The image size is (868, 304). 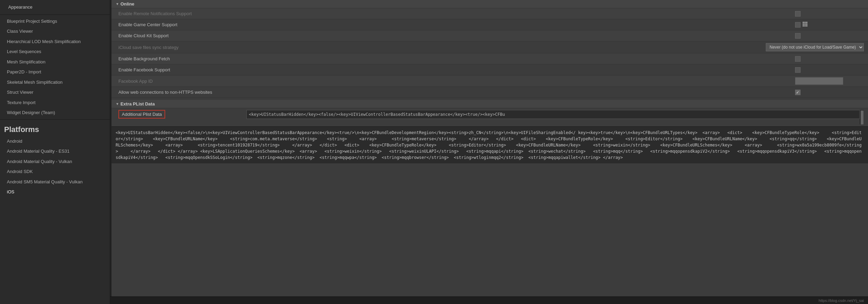 I want to click on row-facebook-app-id: Facebook App ID, so click(x=490, y=81).